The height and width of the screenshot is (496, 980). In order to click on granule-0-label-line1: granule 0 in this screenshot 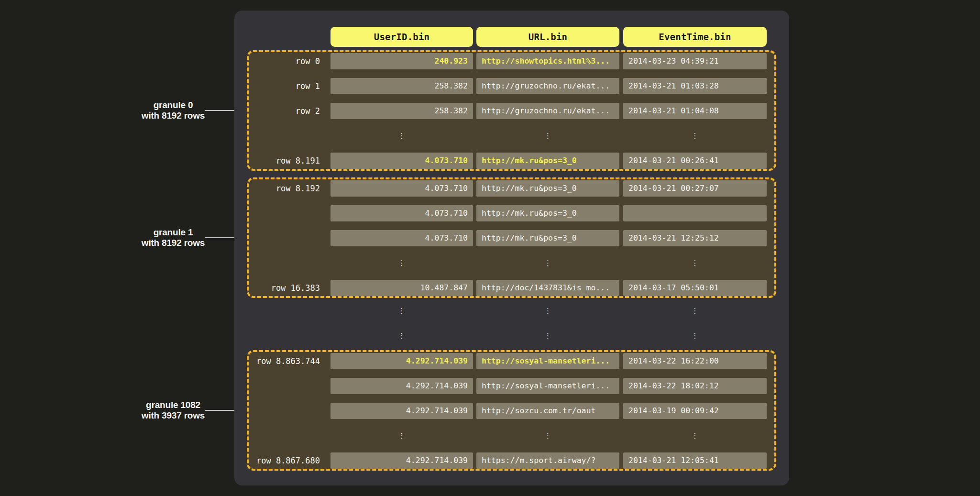, I will do `click(173, 105)`.